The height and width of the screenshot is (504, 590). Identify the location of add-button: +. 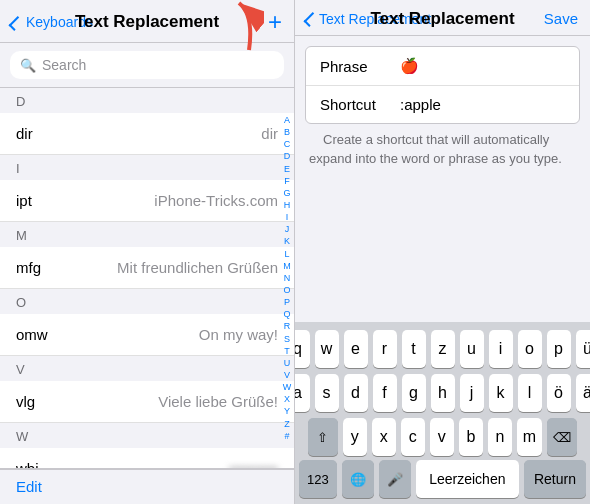
(275, 22).